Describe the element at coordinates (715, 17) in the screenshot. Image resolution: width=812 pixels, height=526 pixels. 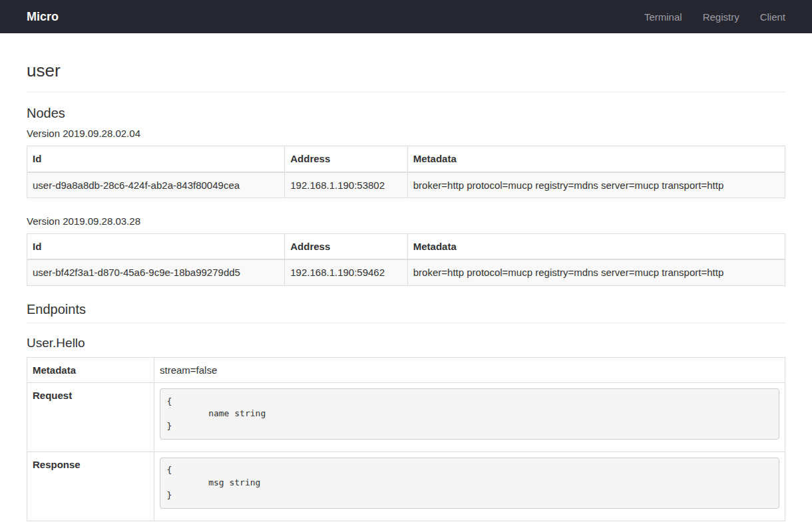
I see `navbar-links: Terminal Registry Client` at that location.